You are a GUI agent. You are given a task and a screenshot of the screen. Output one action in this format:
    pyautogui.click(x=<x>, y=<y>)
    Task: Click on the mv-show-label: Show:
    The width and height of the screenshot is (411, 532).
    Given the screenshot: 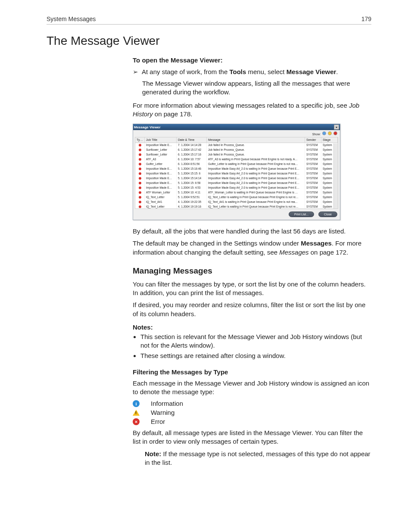 What is the action you would take?
    pyautogui.click(x=316, y=134)
    